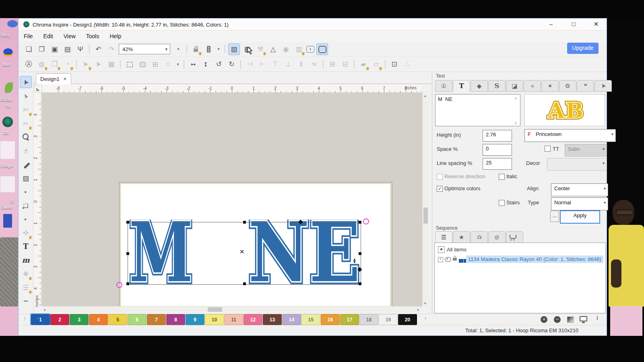  I want to click on more-options-dots-icon: ⋮, so click(597, 318).